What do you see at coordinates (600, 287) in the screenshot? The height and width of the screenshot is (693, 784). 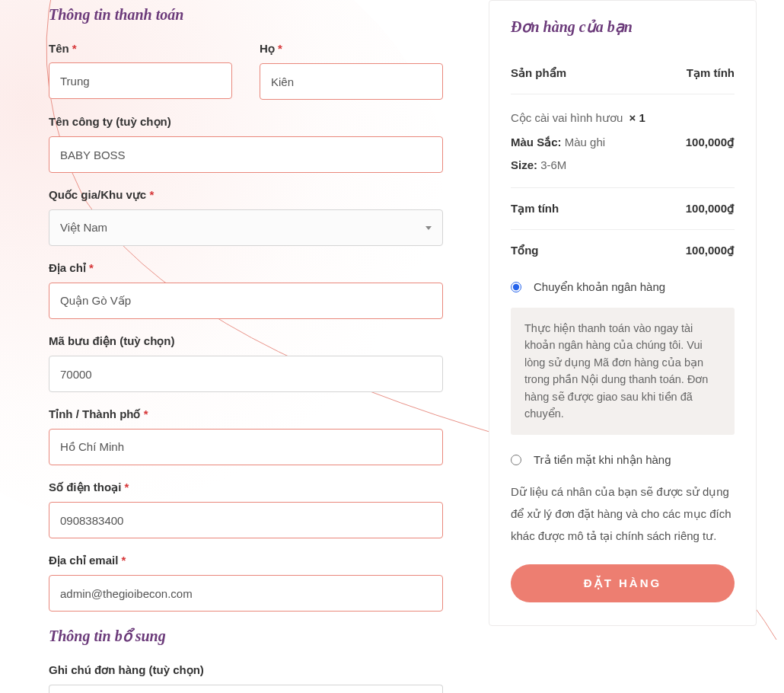 I see `payment-bank-label: Chuyển khoản ngân hàng` at bounding box center [600, 287].